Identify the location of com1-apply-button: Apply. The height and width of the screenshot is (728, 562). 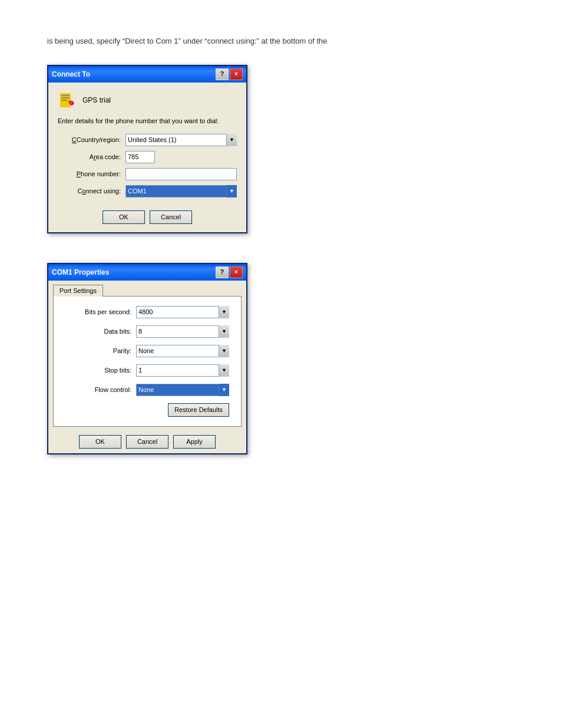
(194, 442).